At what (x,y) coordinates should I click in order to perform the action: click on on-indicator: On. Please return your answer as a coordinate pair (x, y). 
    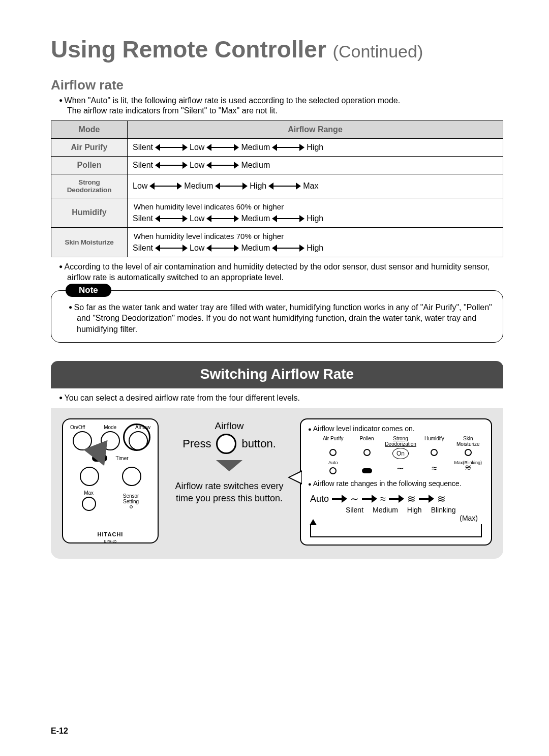
    Looking at the image, I should click on (401, 453).